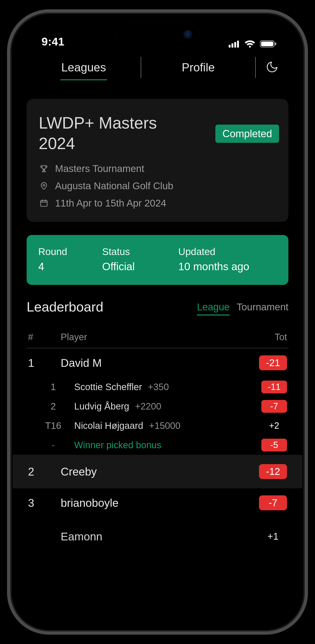 The image size is (315, 644). I want to click on status-label: Status, so click(139, 252).